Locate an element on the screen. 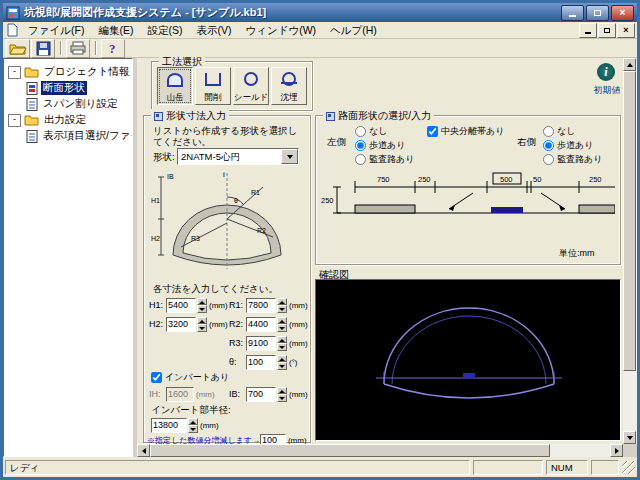 The image size is (640, 480). folder-icon is located at coordinates (32, 72).